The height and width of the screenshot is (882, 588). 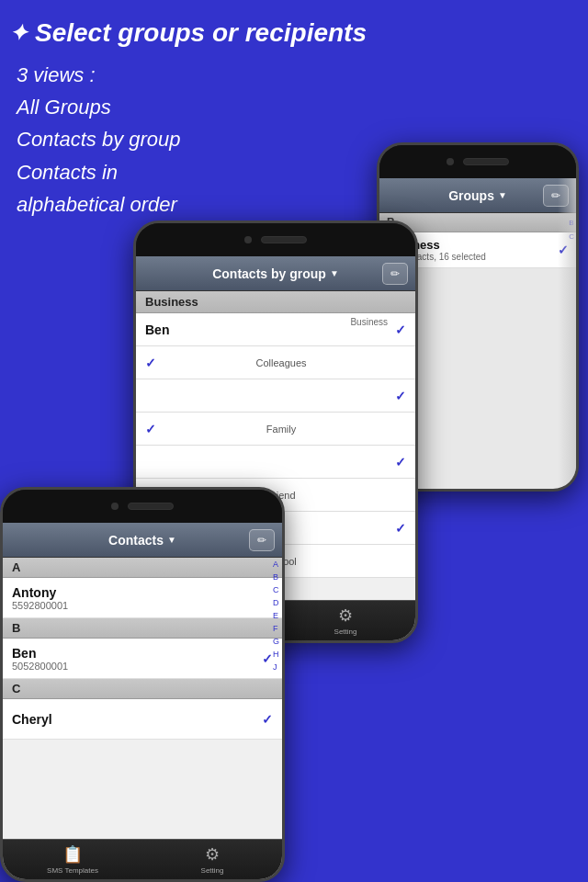 I want to click on views-subtitle: 3 views :, so click(x=298, y=75).